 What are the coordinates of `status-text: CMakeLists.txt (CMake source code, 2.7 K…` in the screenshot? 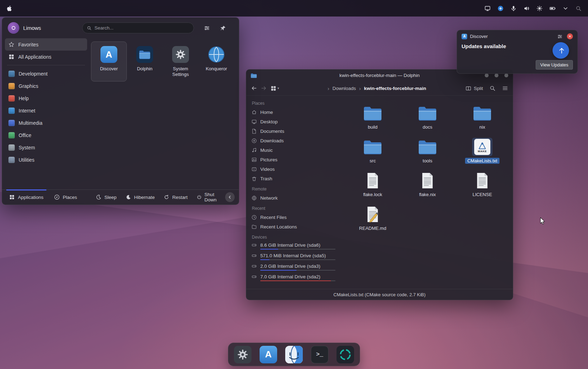 It's located at (379, 294).